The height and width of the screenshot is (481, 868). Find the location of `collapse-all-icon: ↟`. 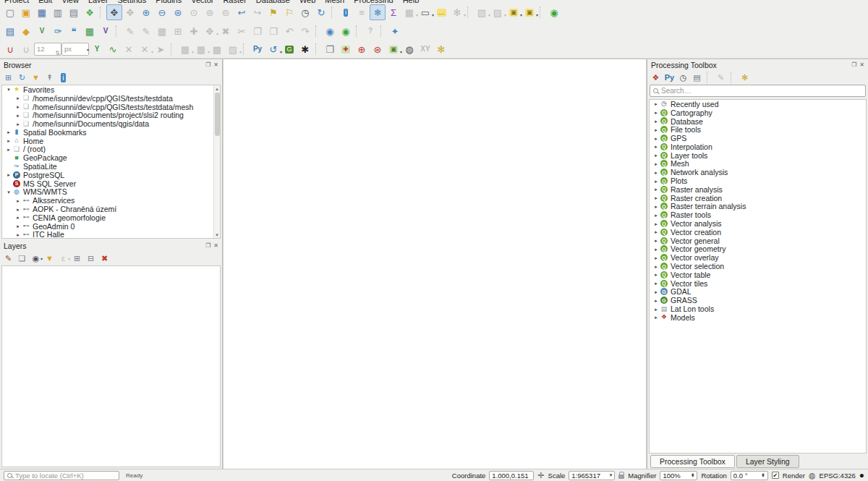

collapse-all-icon: ↟ is located at coordinates (49, 77).